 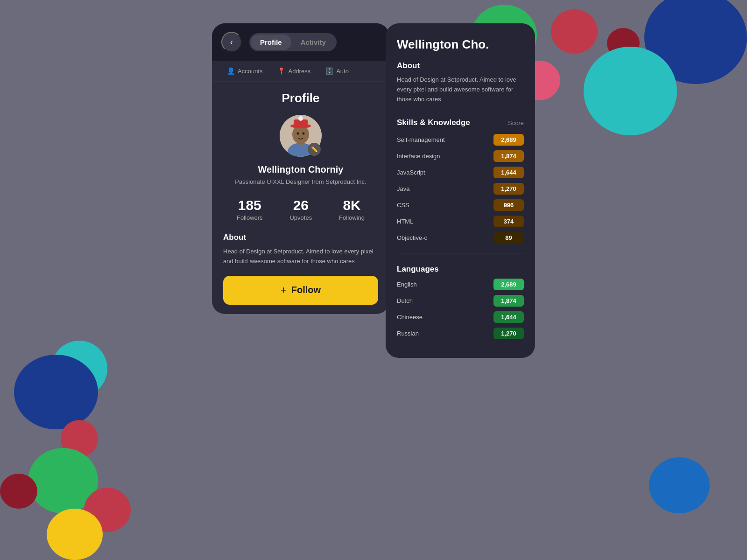 What do you see at coordinates (306, 290) in the screenshot?
I see `follow-label: Follow` at bounding box center [306, 290].